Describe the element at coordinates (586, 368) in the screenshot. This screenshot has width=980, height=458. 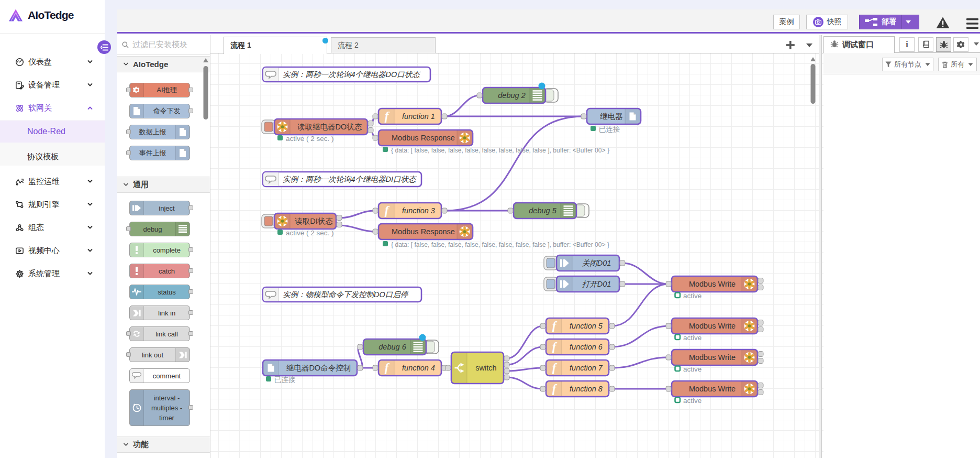
I see `svg-text: function 7` at that location.